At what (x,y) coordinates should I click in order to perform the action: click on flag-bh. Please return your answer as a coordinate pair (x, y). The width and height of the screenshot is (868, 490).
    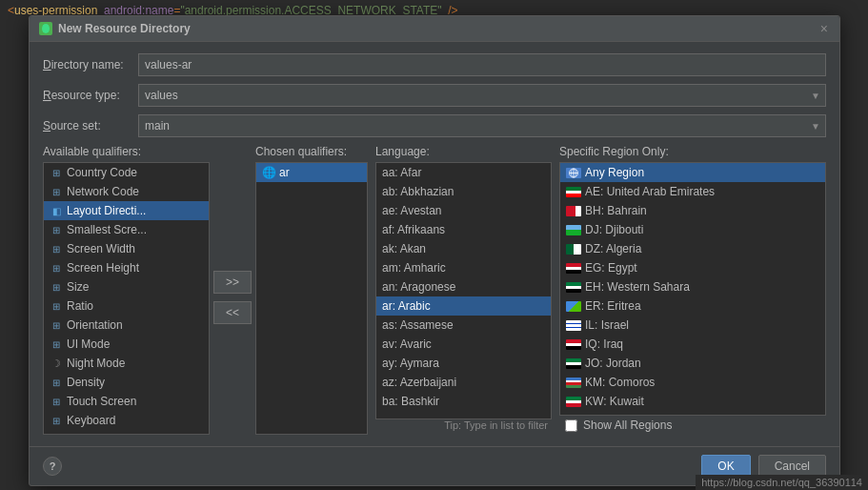
    Looking at the image, I should click on (574, 212).